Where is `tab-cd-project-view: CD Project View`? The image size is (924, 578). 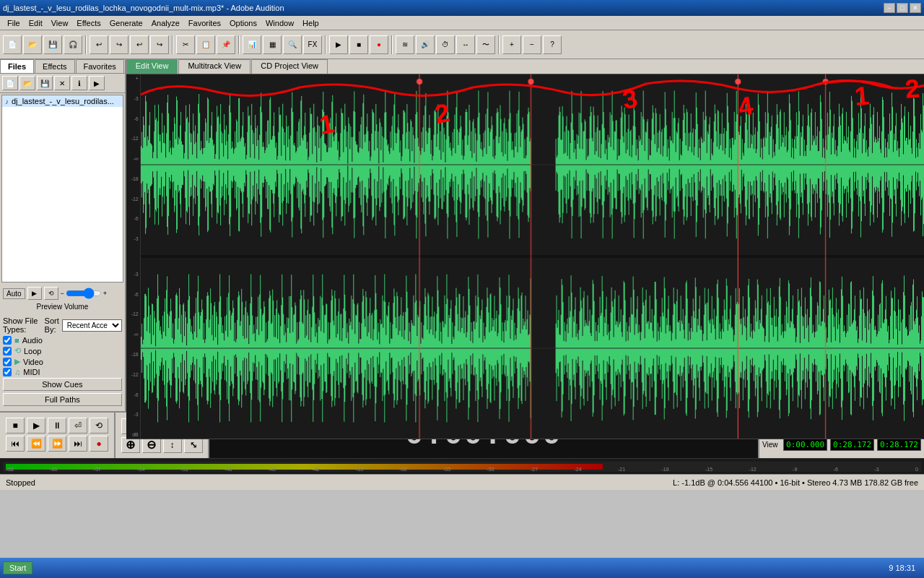 tab-cd-project-view: CD Project View is located at coordinates (289, 66).